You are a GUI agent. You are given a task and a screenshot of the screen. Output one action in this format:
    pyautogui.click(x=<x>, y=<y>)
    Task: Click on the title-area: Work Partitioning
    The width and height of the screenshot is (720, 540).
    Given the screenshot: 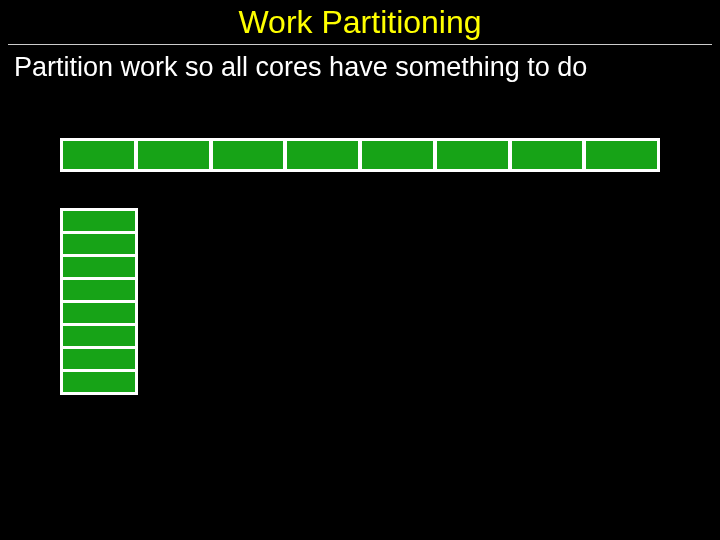 What is the action you would take?
    pyautogui.click(x=360, y=22)
    